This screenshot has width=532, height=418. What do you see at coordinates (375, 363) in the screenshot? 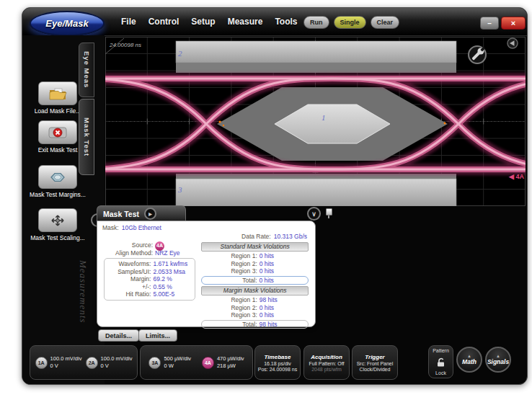
I see `trigger-panel: Trigger Src: Front Panel Clock/Divided` at bounding box center [375, 363].